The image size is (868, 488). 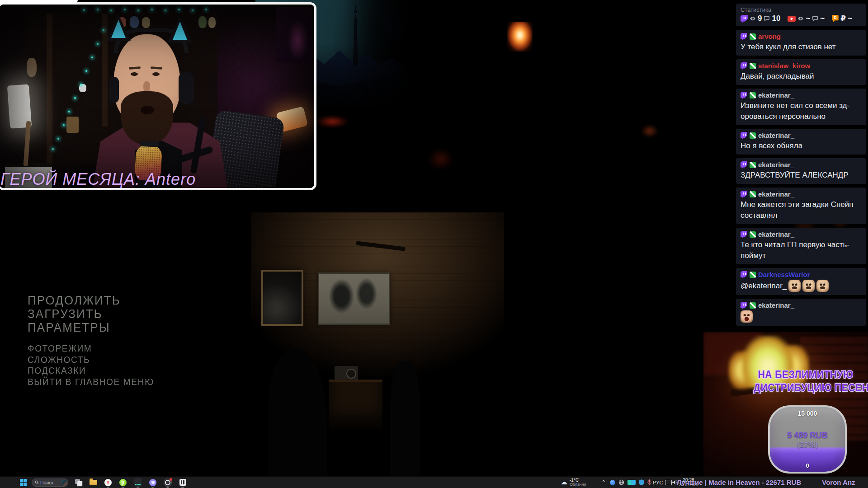 What do you see at coordinates (64, 483) in the screenshot?
I see `search-daily-image` at bounding box center [64, 483].